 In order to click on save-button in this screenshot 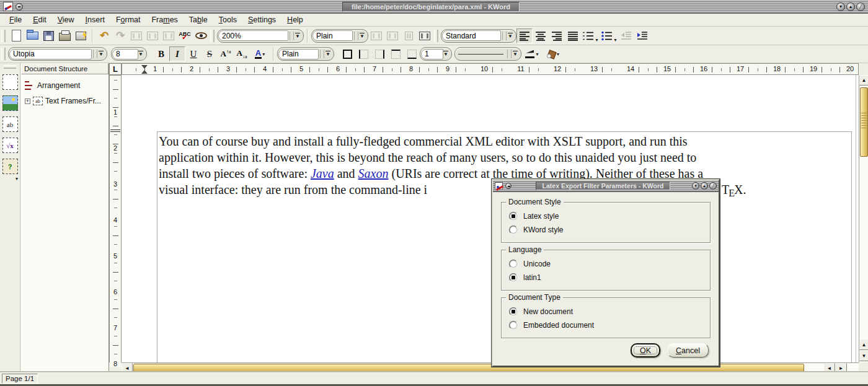, I will do `click(48, 36)`.